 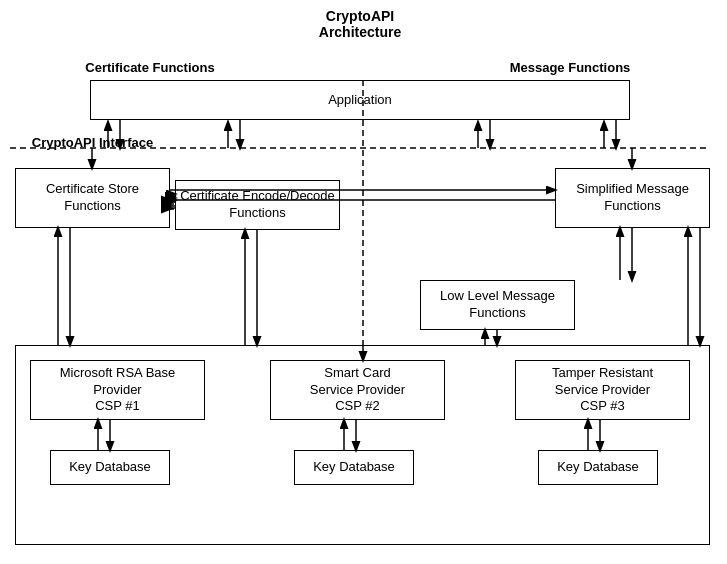 I want to click on key-db2-box: Key Database, so click(x=354, y=468).